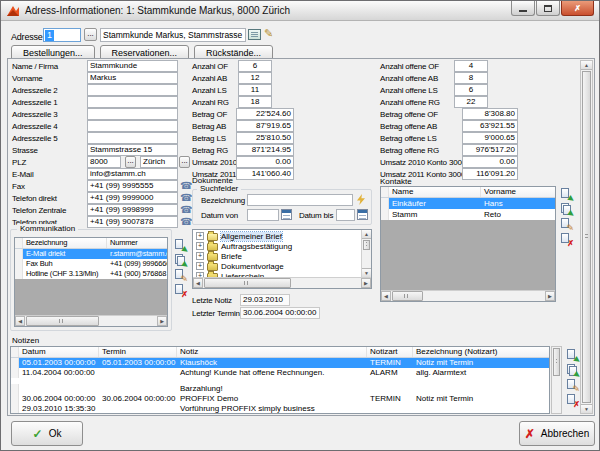 Image resolution: width=600 pixels, height=451 pixels. I want to click on tree-item-allgemeiner-brief: + Allgemeiner Brief, so click(278, 236).